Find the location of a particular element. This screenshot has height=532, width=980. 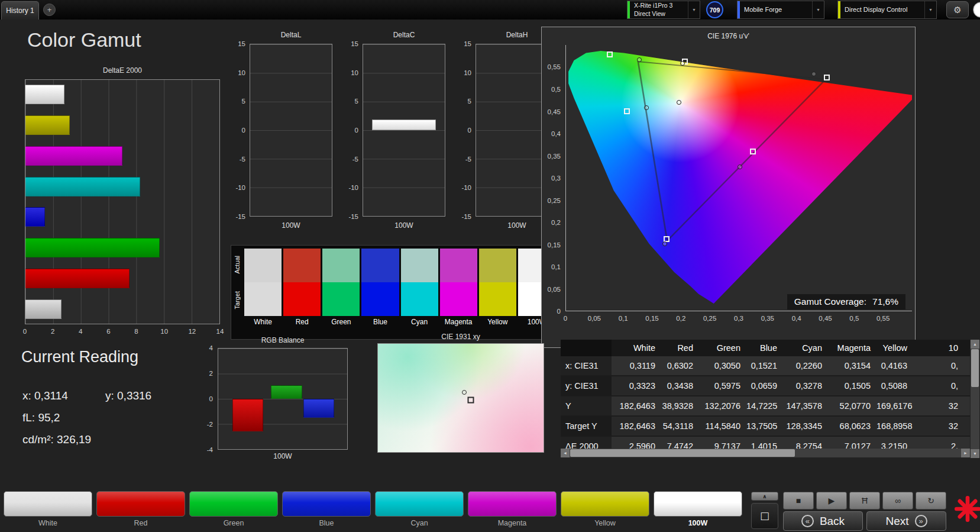

back-button: « Back is located at coordinates (823, 521).